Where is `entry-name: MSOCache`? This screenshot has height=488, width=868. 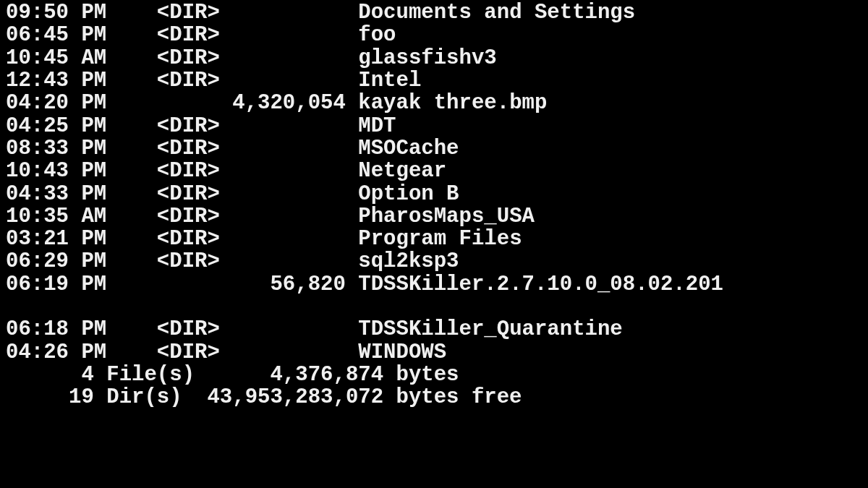
entry-name: MSOCache is located at coordinates (408, 149).